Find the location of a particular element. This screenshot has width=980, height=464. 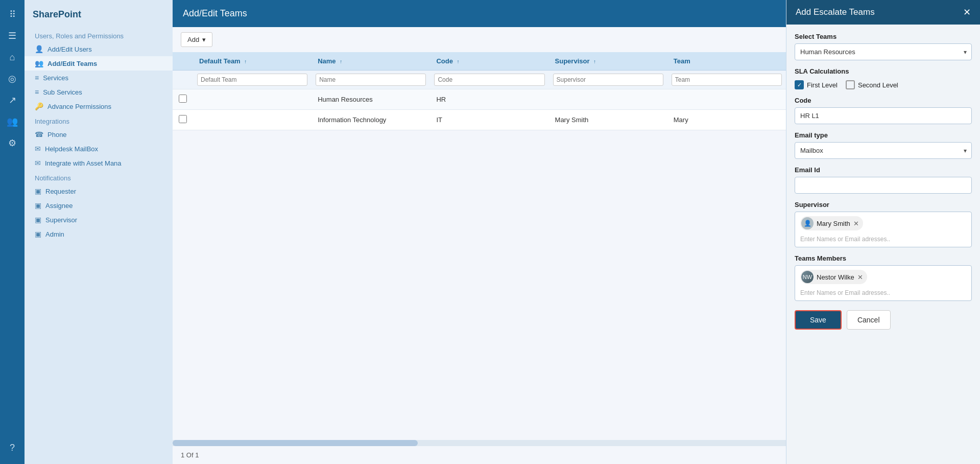

assignee-icon: ▣ is located at coordinates (38, 205).